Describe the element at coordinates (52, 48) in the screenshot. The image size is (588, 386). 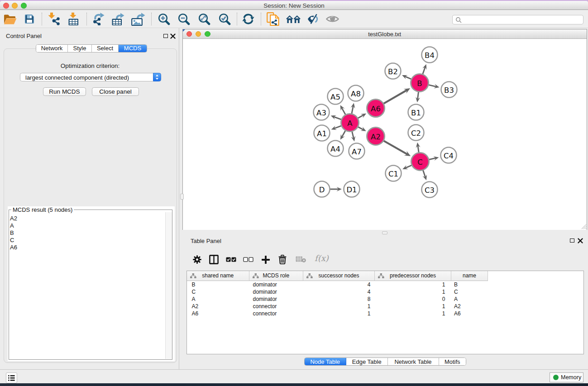
I see `tab-network: Network` at that location.